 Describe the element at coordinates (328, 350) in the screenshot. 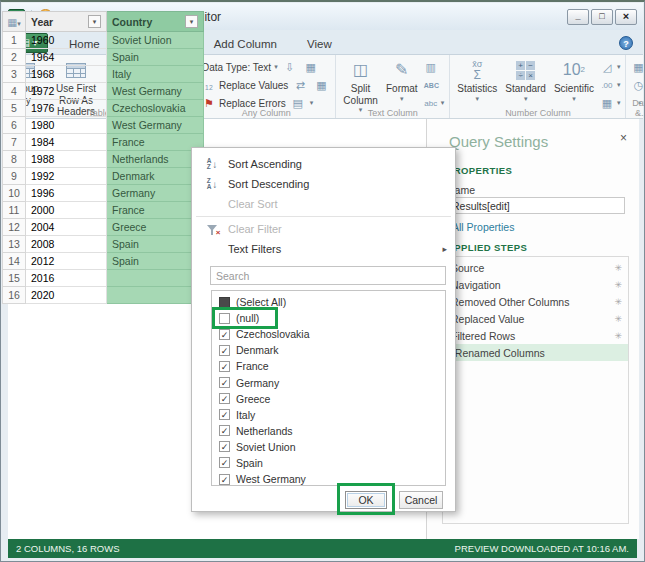

I see `filter-value-item: ✓Denmark` at that location.